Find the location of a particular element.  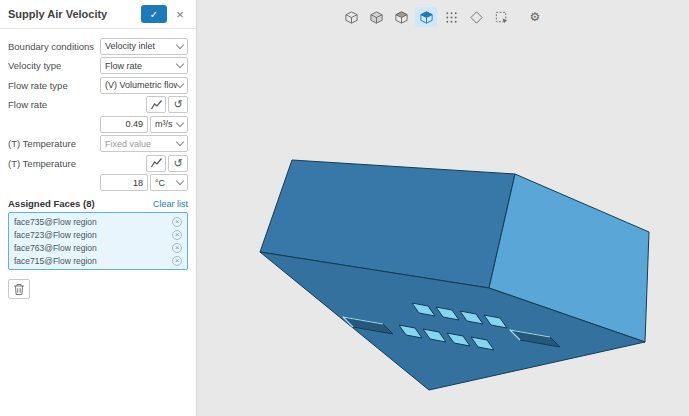

select-volumes-button is located at coordinates (351, 17).